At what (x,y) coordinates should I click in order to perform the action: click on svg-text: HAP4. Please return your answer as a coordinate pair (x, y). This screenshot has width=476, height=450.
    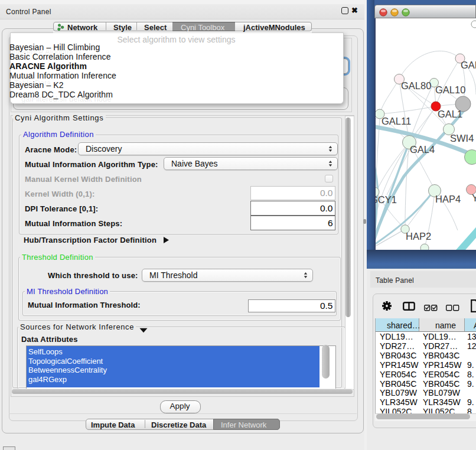
    Looking at the image, I should click on (448, 199).